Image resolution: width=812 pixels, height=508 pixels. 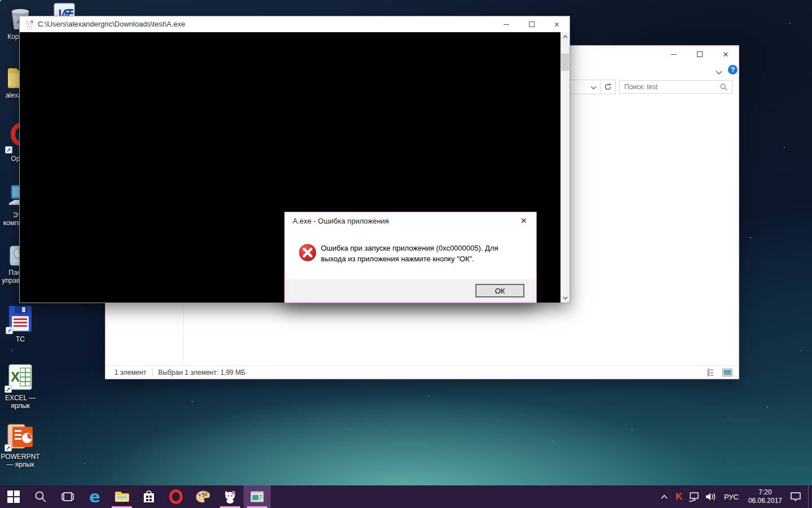 What do you see at coordinates (664, 497) in the screenshot?
I see `chevron-up-icon` at bounding box center [664, 497].